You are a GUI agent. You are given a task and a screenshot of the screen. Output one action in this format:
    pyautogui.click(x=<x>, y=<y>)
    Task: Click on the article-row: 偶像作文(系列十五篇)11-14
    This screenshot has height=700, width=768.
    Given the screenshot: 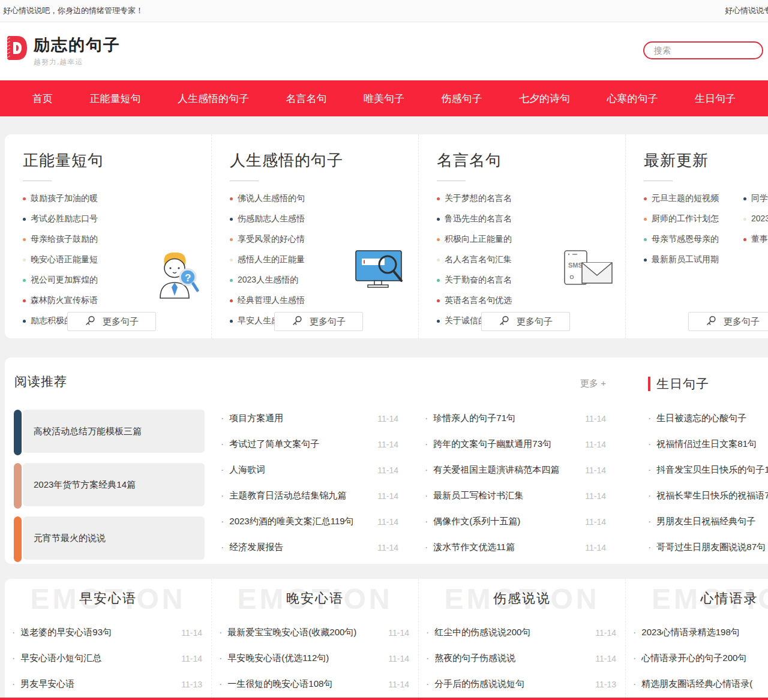 What is the action you would take?
    pyautogui.click(x=515, y=522)
    